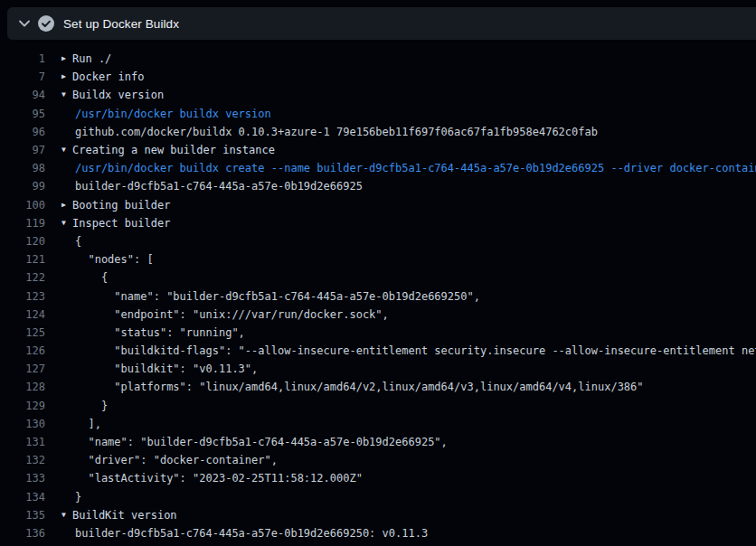 The height and width of the screenshot is (546, 756). Describe the element at coordinates (382, 24) in the screenshot. I see `step-header: Set up Docker Buildx` at that location.